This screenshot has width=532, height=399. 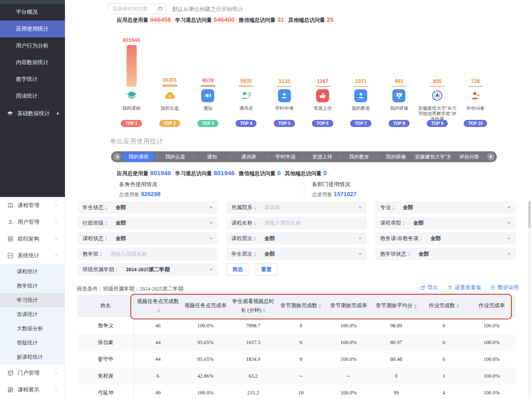 I want to click on tab: 我的课程, so click(x=138, y=157).